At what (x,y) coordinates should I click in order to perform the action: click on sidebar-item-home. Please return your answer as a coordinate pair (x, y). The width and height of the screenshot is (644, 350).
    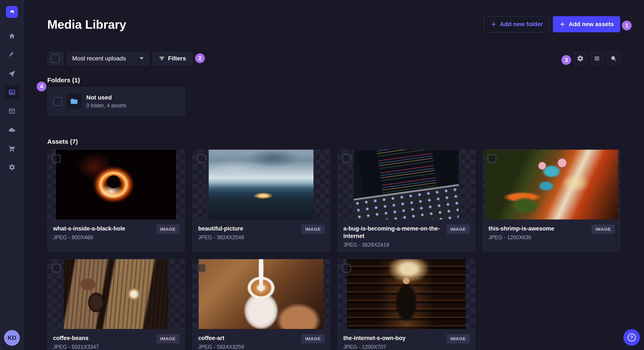
    Looking at the image, I should click on (12, 36).